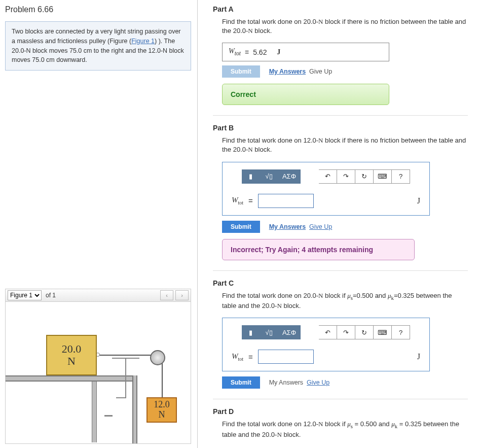 Image resolution: width=478 pixels, height=448 pixels. What do you see at coordinates (341, 55) in the screenshot?
I see `part-a: Part A Find the total work done on 20.0-…` at bounding box center [341, 55].